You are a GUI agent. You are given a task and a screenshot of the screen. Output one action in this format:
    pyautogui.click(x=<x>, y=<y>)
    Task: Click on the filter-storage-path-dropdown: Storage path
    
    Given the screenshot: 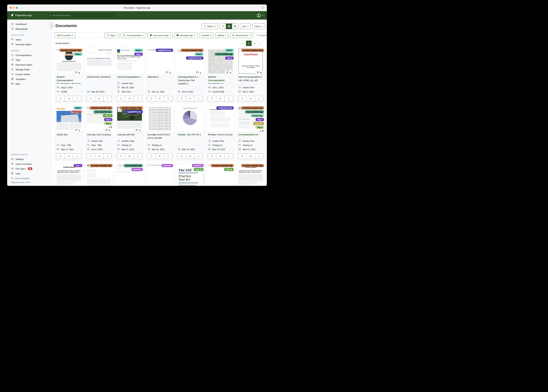 What is the action you would take?
    pyautogui.click(x=186, y=35)
    